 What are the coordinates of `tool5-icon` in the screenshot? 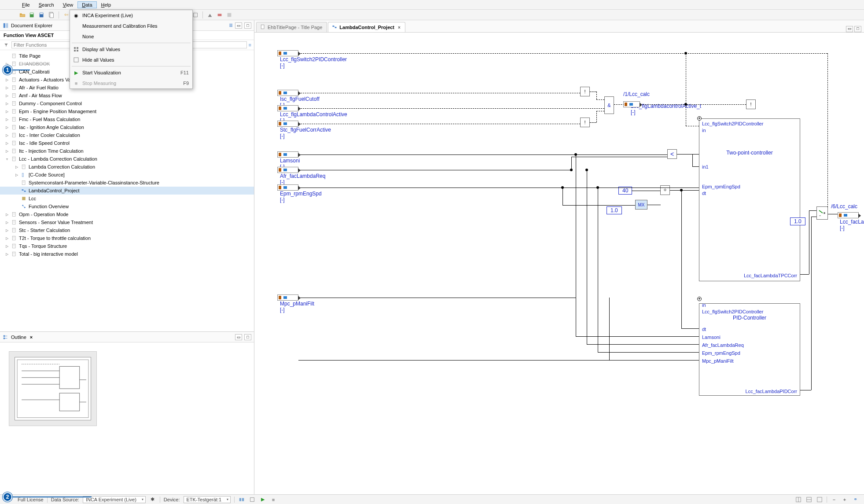 It's located at (210, 15).